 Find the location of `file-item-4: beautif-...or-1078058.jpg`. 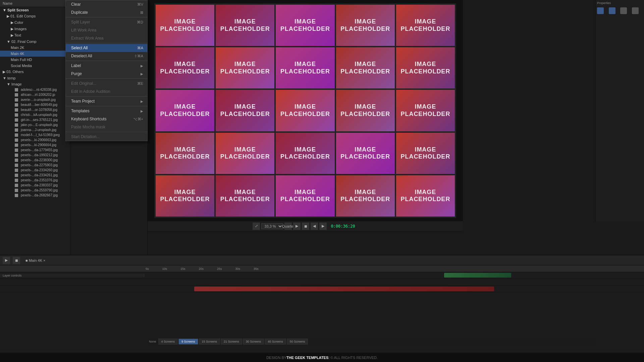

file-item-4: beautif-...or-1078058.jpg is located at coordinates (35, 110).